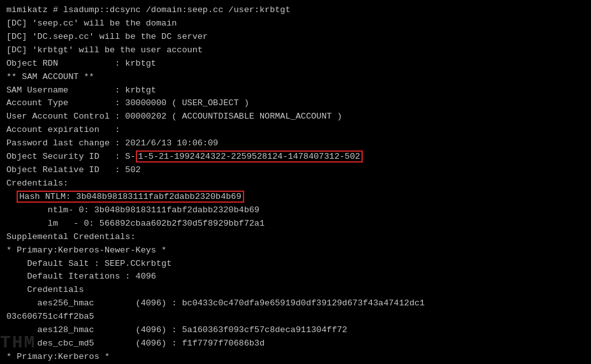 This screenshot has width=591, height=364. Describe the element at coordinates (296, 171) in the screenshot. I see `terminal-line-obj_rid: Object Relative ID : 502` at that location.